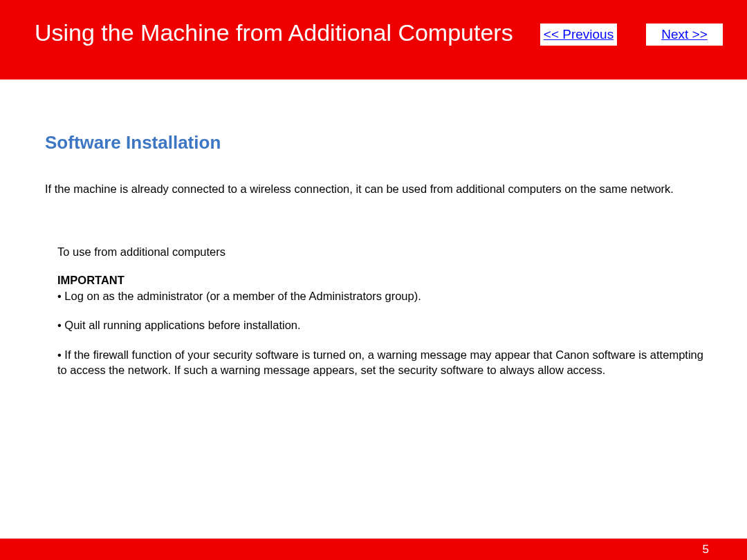 The width and height of the screenshot is (747, 560). Describe the element at coordinates (382, 252) in the screenshot. I see `sub-heading: To use from additional computers` at that location.